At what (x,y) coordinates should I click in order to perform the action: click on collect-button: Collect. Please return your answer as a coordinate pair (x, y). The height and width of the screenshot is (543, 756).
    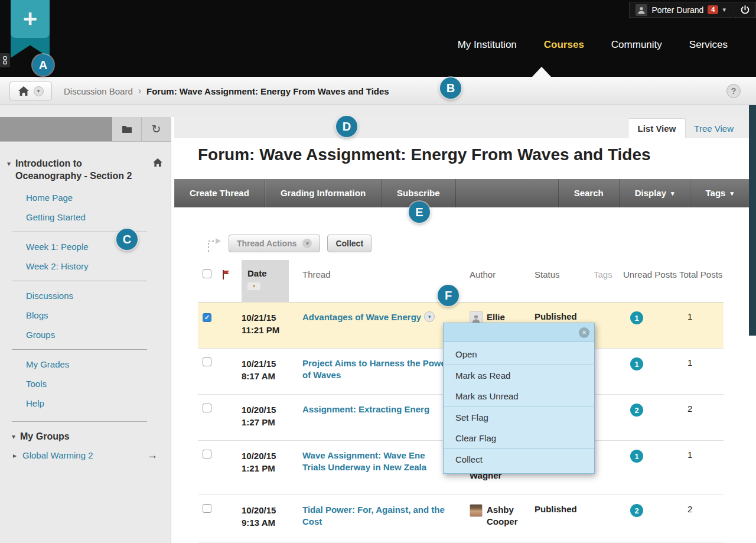
    Looking at the image, I should click on (350, 243).